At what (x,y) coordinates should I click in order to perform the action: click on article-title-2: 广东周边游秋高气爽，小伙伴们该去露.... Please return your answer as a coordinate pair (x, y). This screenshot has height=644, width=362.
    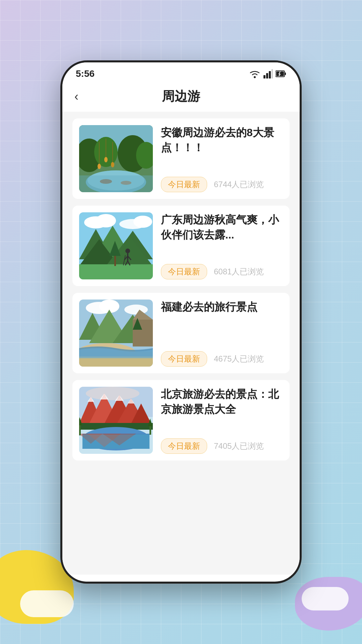
    Looking at the image, I should click on (222, 227).